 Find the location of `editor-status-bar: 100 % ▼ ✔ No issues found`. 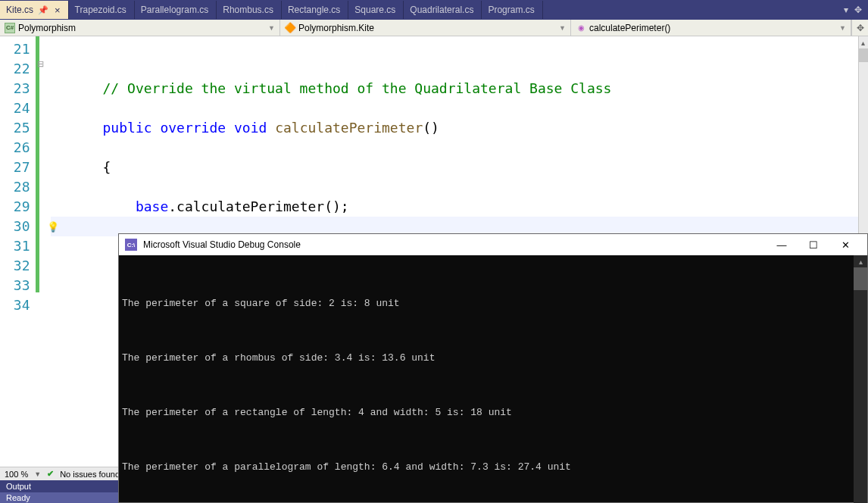

editor-status-bar: 100 % ▼ ✔ No issues found is located at coordinates (68, 473).